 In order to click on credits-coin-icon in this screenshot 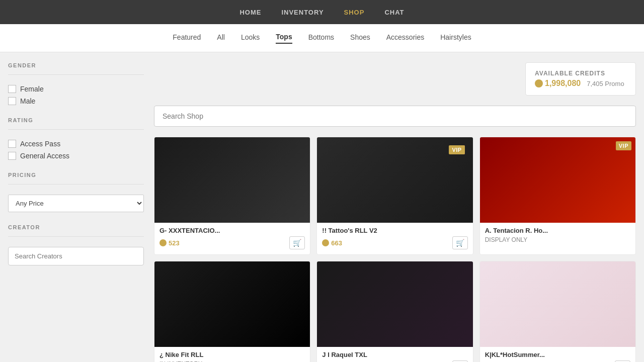, I will do `click(539, 83)`.